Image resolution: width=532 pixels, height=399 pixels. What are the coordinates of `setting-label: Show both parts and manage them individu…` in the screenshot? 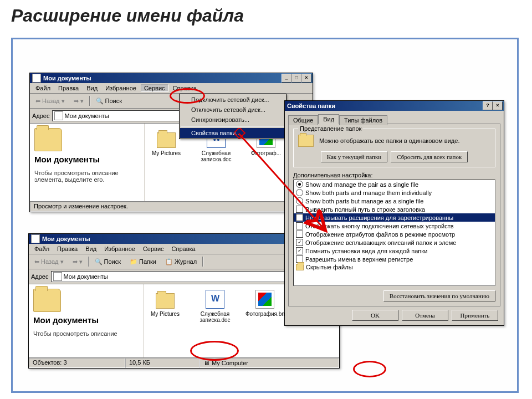 It's located at (369, 193).